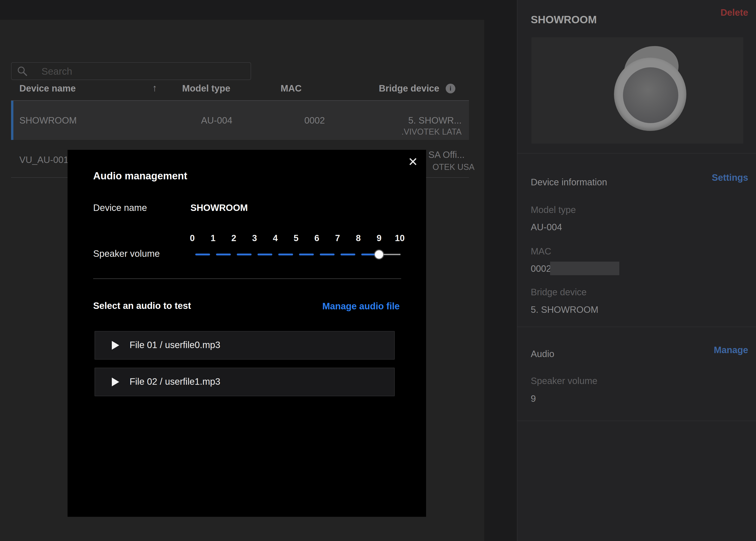 The height and width of the screenshot is (541, 756). Describe the element at coordinates (143, 71) in the screenshot. I see `search-input` at that location.